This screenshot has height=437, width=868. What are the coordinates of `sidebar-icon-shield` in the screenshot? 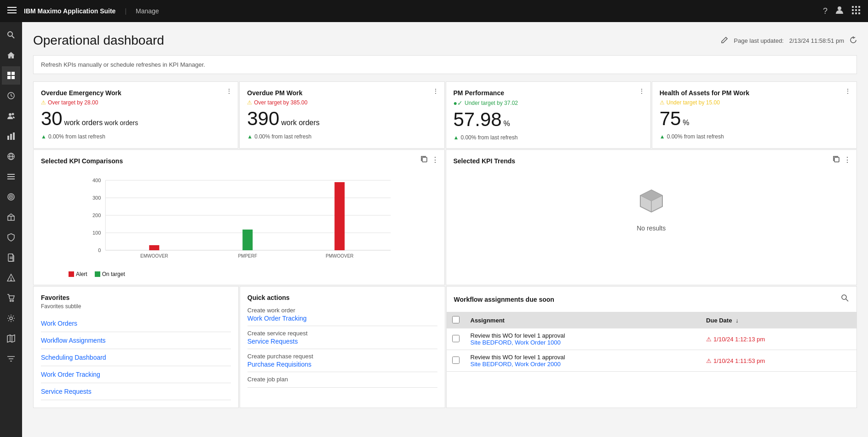 It's located at (11, 237).